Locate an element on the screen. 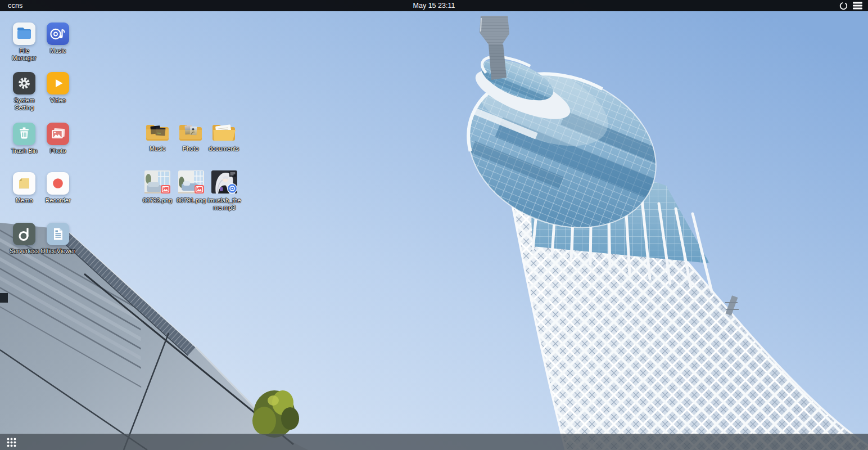  desktop-icon-photo: Photo is located at coordinates (58, 138).